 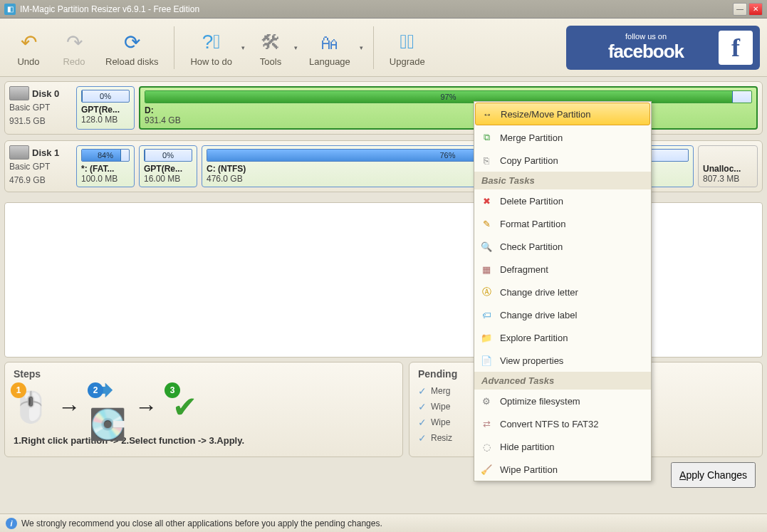 I want to click on resize-icon: ↔, so click(x=487, y=114).